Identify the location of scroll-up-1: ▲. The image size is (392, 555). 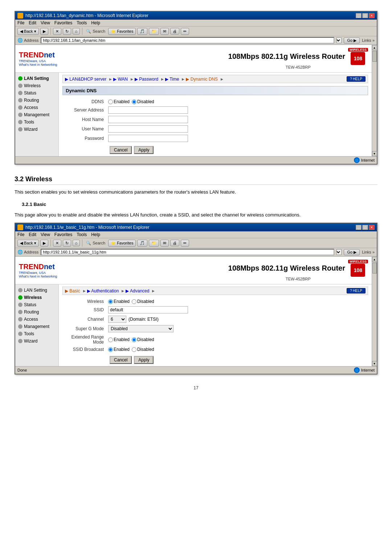
(375, 48).